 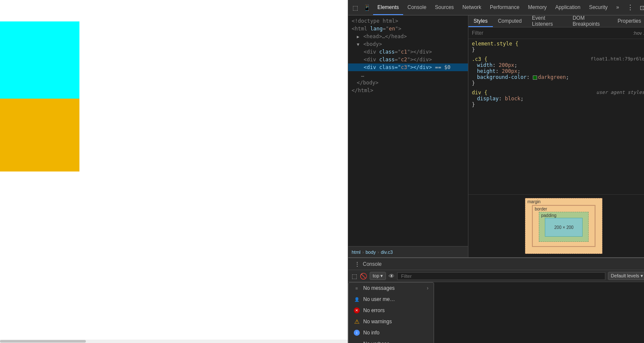 What do you see at coordinates (481, 21) in the screenshot?
I see `styles-tab-styles: Styles` at bounding box center [481, 21].